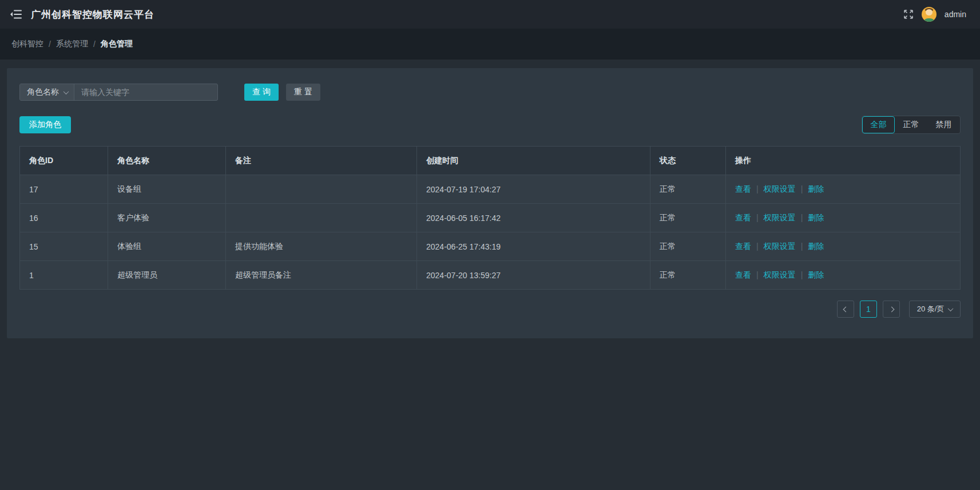 The width and height of the screenshot is (980, 490). What do you see at coordinates (64, 189) in the screenshot?
I see `cell-role-id: 17` at bounding box center [64, 189].